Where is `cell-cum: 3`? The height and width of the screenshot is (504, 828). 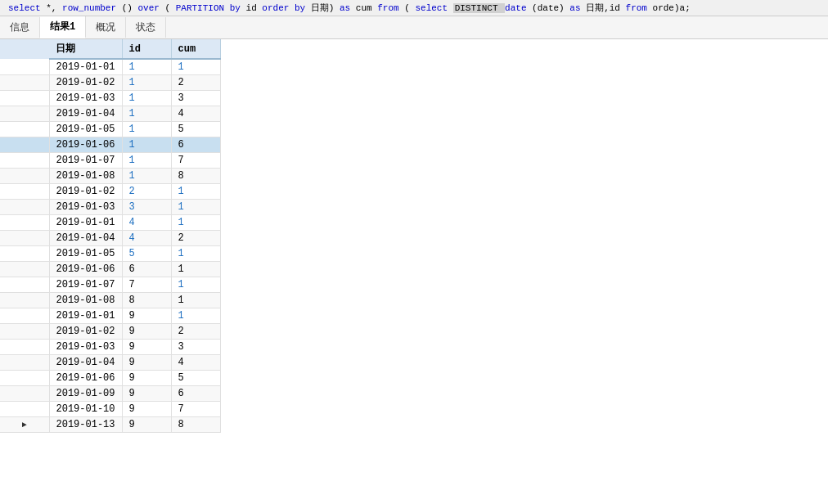 cell-cum: 3 is located at coordinates (196, 98).